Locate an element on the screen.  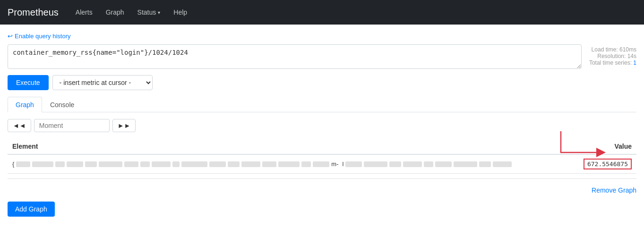
query-row: Load time: 610ms Resolution: 14s Total t… is located at coordinates (322, 58).